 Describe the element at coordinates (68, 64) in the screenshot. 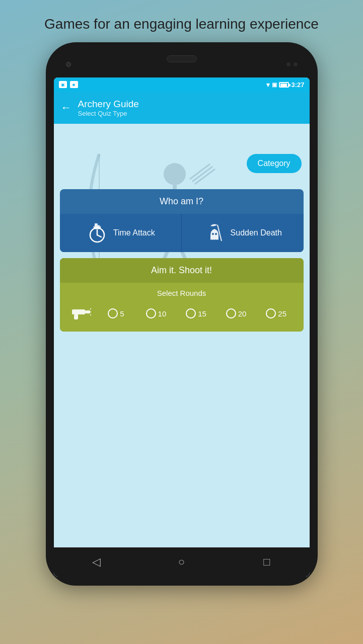

I see `camera-area` at that location.